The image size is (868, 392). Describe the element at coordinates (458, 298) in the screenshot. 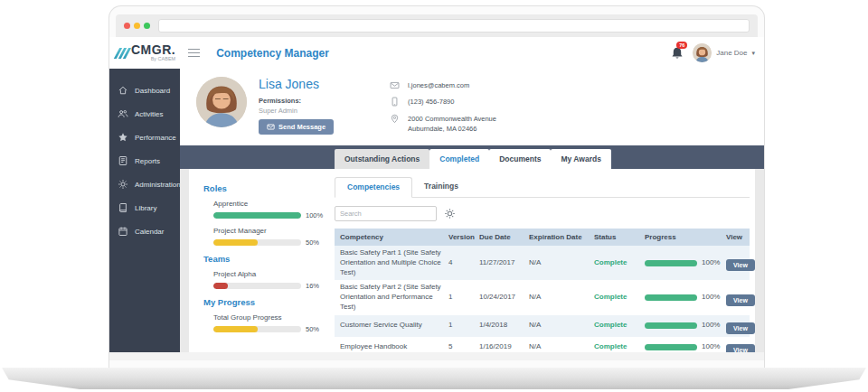

I see `cell-version: 1` at that location.